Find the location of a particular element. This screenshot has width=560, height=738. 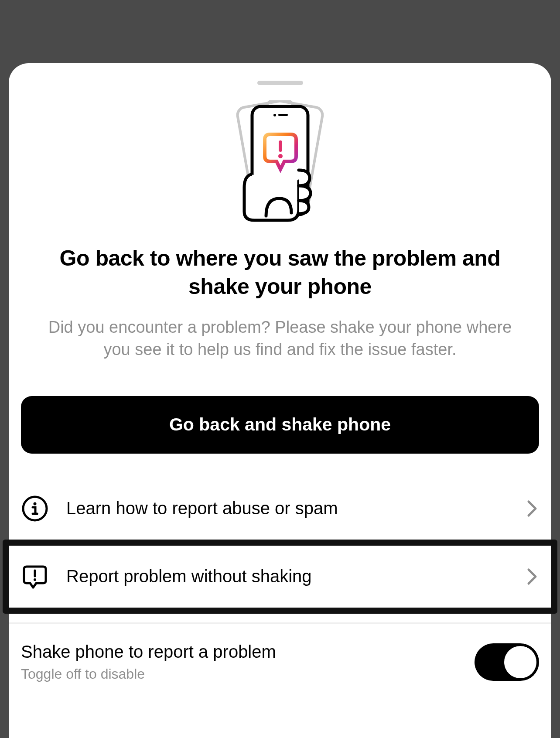

go-back-shake-button: Go back and shake phone is located at coordinates (280, 425).